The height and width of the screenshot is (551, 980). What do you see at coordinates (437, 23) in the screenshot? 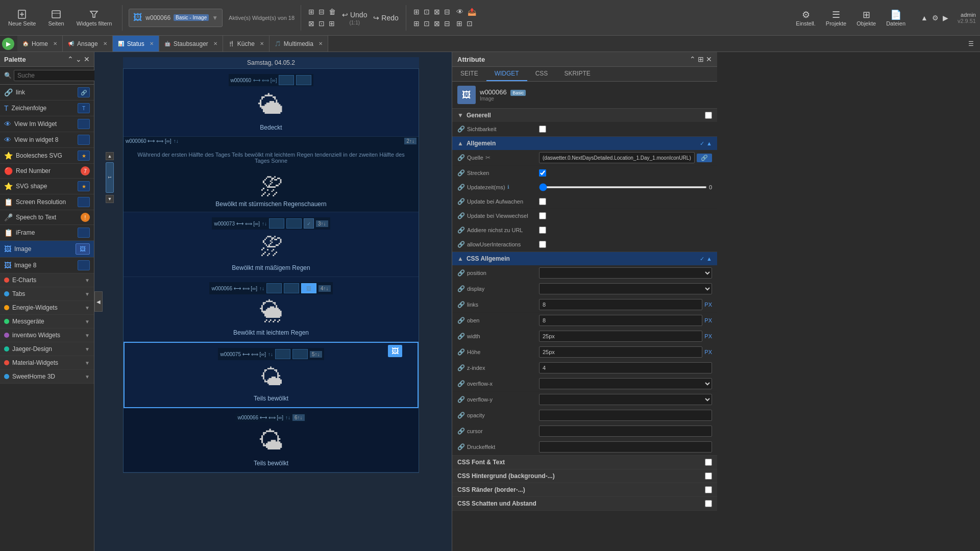
I see `size-icon-3: ⊠` at bounding box center [437, 23].